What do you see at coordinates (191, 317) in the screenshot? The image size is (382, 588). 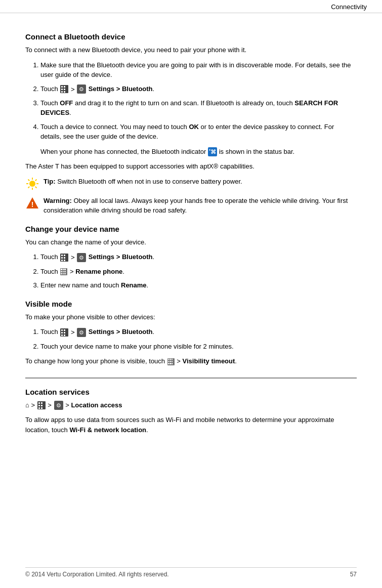 I see `visible-mode-intro: To make your phone visible to other devi…` at bounding box center [191, 317].